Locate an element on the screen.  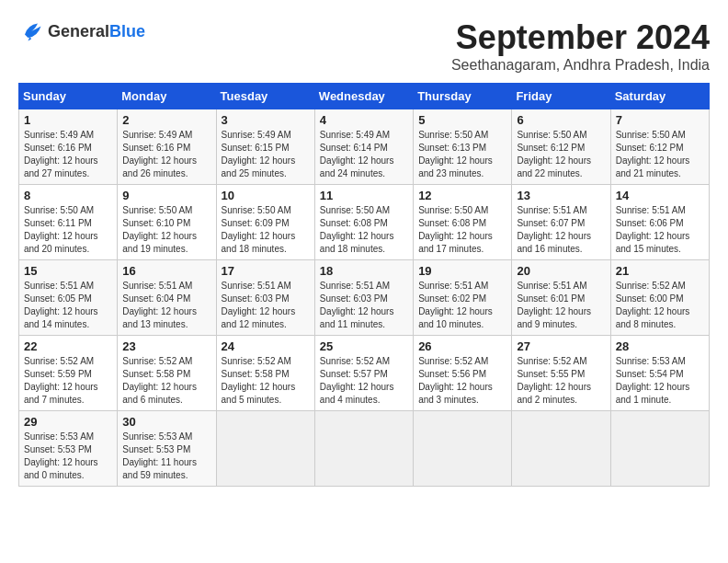
calendar-cell: 10 Sunrise: 5:50 AMSunset: 6:09 PMDaylig… is located at coordinates (265, 223).